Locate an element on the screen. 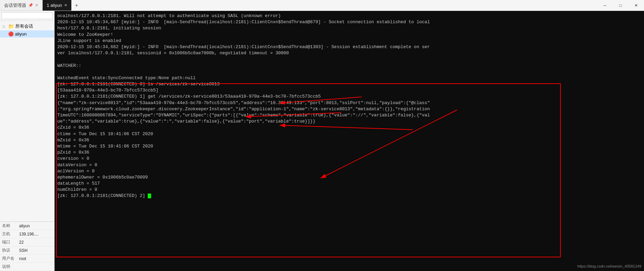  sidebar-pin-icon: 📌 is located at coordinates (31, 5).